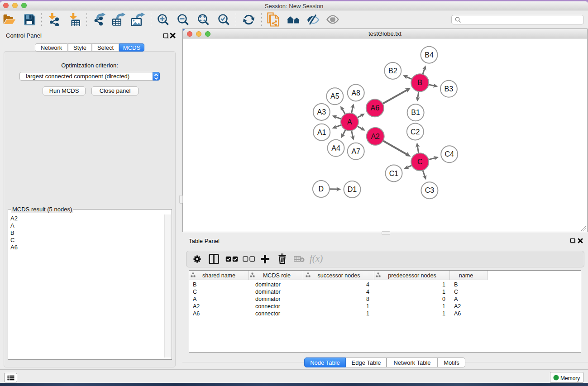  Describe the element at coordinates (393, 71) in the screenshot. I see `svg-text: B2` at that location.